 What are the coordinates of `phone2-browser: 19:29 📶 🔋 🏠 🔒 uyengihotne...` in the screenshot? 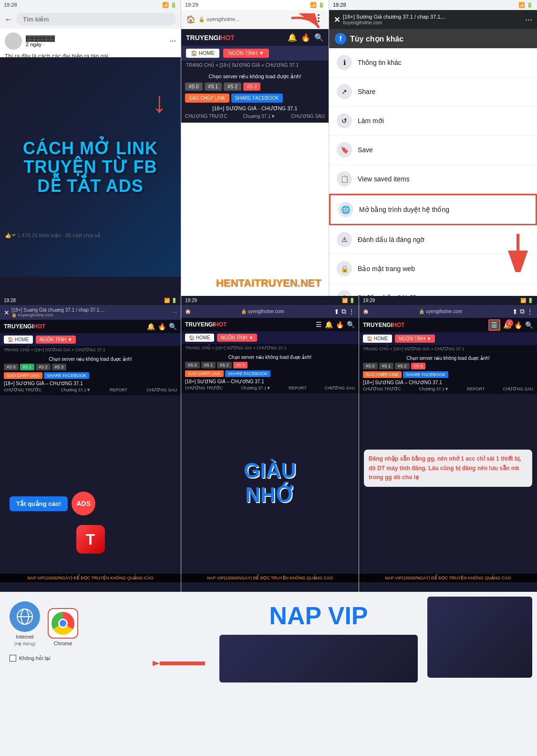 It's located at (255, 148).